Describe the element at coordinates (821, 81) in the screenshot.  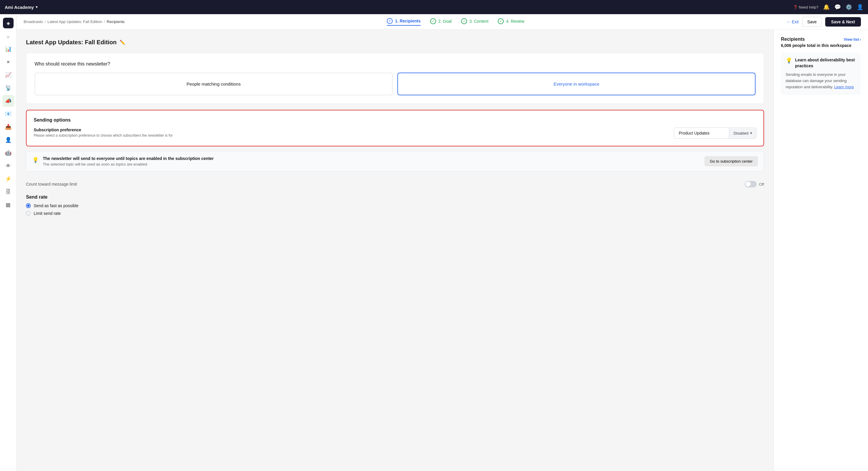
I see `info-card-body: Sending emails to everyone in your datab…` at that location.